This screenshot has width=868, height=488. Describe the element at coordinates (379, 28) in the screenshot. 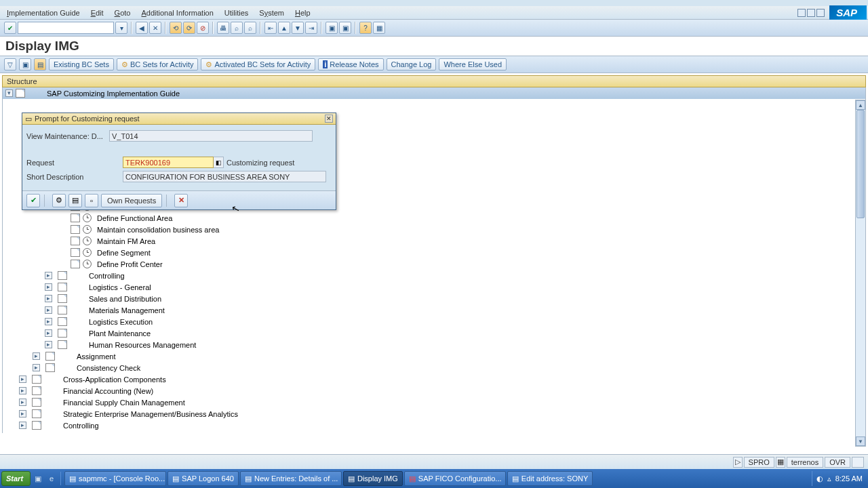

I see `layout-button: ▦` at that location.